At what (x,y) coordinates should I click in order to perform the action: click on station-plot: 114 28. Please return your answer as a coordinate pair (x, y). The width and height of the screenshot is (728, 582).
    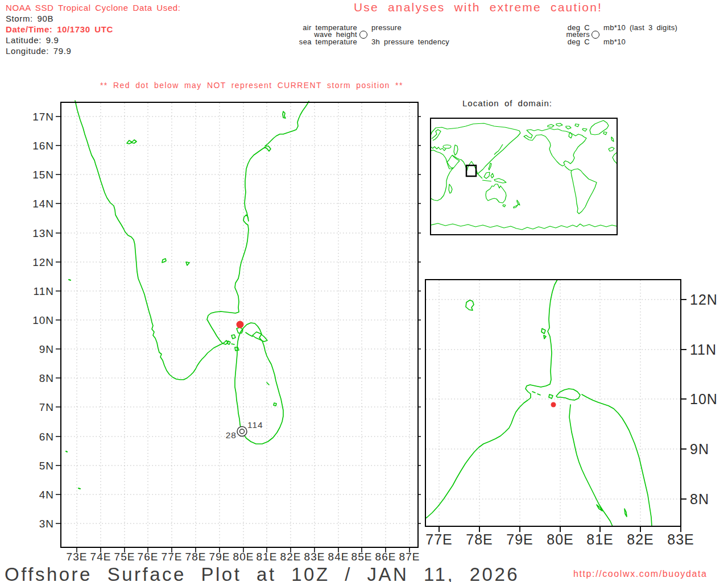
    Looking at the image, I should click on (245, 430).